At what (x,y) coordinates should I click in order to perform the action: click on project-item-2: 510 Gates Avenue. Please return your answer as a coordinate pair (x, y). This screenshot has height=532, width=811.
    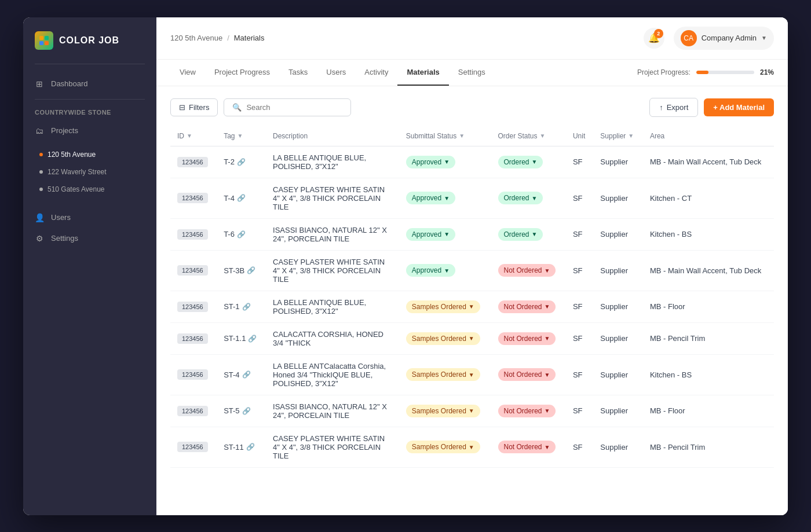
    Looking at the image, I should click on (90, 189).